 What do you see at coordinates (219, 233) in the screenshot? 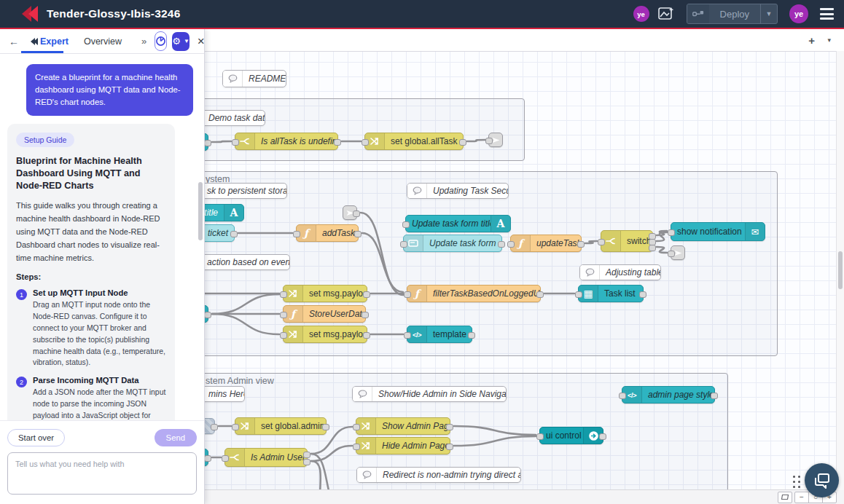
I see `node-ticket: ticket` at bounding box center [219, 233].